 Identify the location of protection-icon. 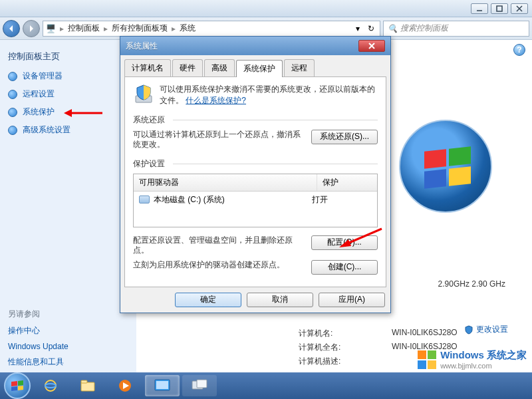
(144, 94).